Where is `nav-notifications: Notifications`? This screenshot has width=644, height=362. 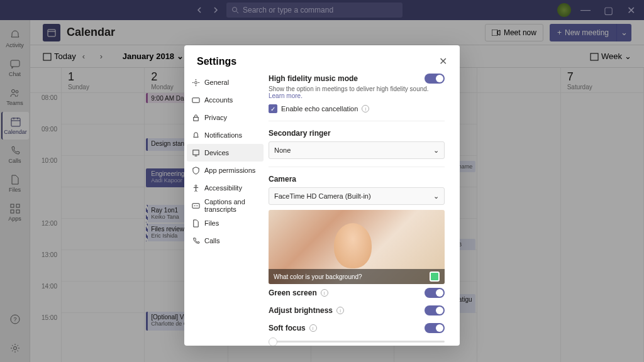 nav-notifications: Notifications is located at coordinates (225, 135).